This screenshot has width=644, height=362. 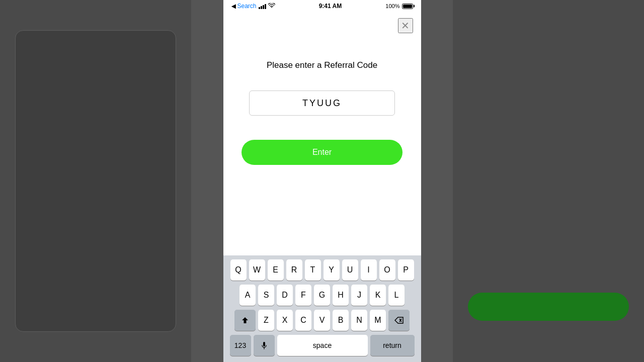 I want to click on key-d: D, so click(x=285, y=295).